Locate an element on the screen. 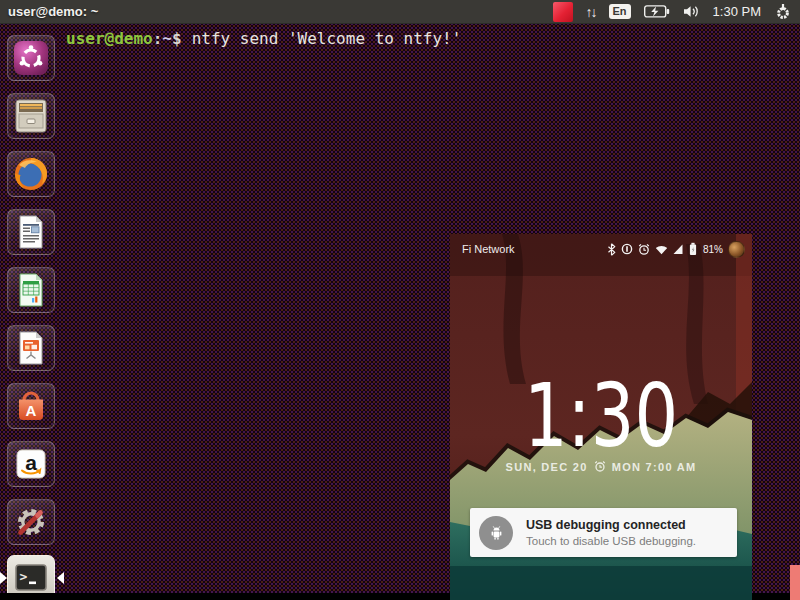  lockscreen-date: SUN, DEC 20 is located at coordinates (547, 467).